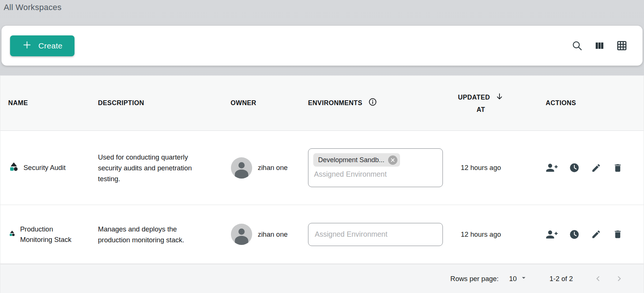  I want to click on environments-header-label: ENVIRONMENTS, so click(335, 103).